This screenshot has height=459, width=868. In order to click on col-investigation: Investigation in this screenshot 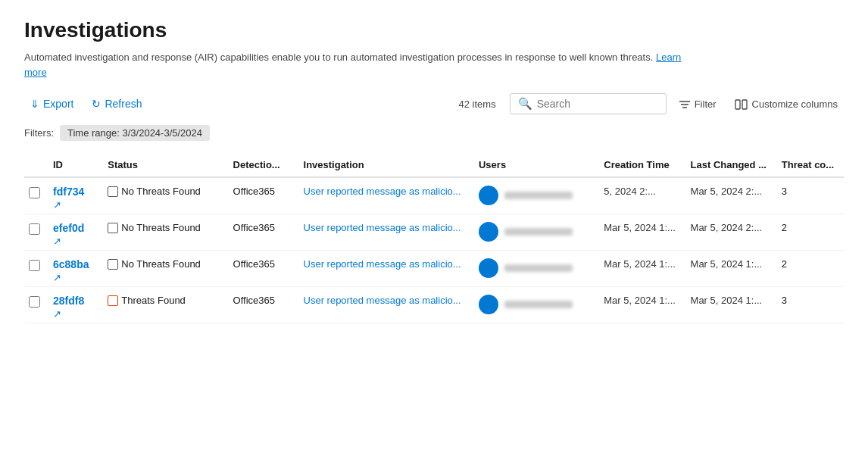, I will do `click(386, 165)`.